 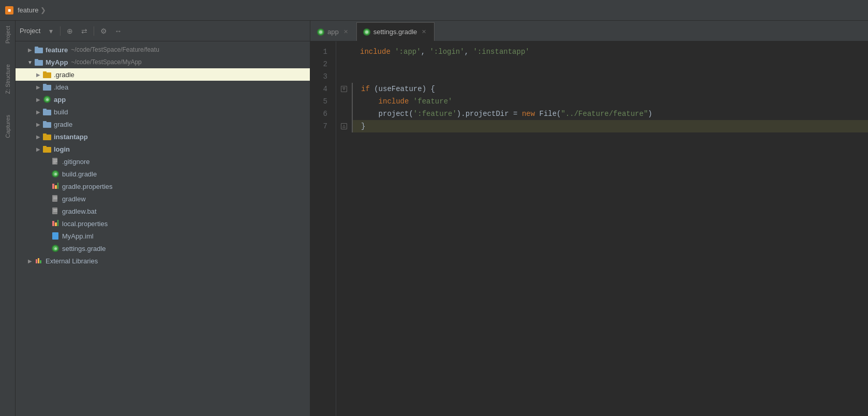 I want to click on tree-item-feature-root: ▶ feature ~/code/TestSpace/Feature/featu, so click(x=162, y=50).